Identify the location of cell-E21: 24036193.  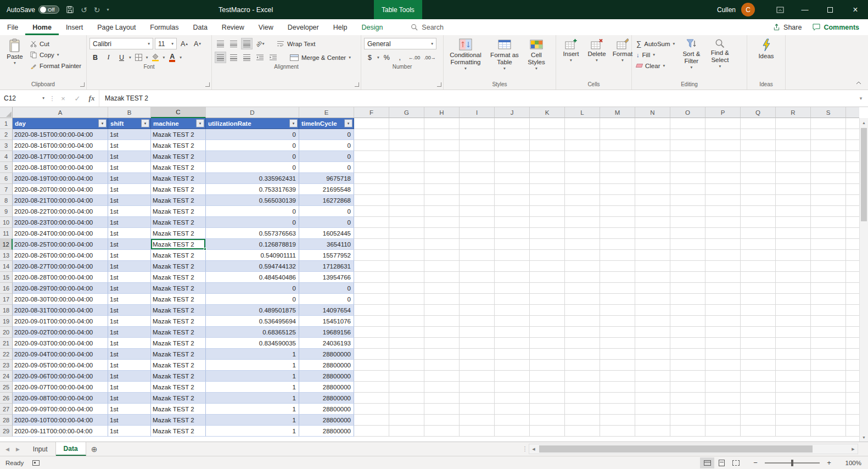
(327, 343).